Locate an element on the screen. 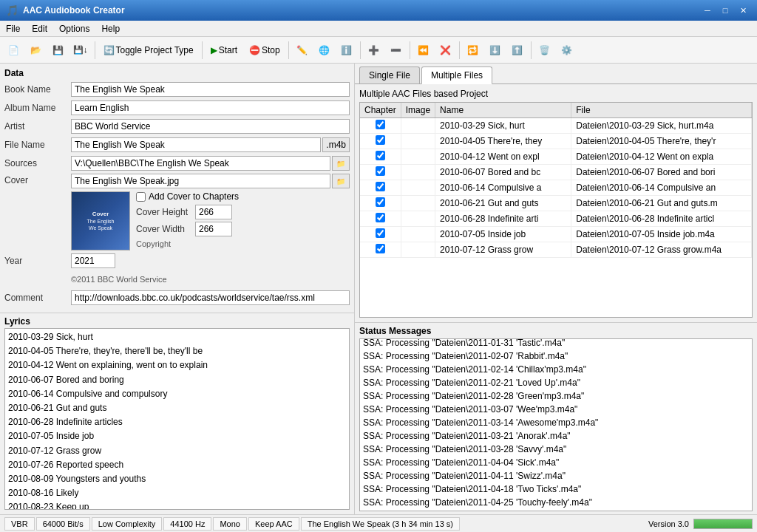  web-button: 🌐 is located at coordinates (325, 50).